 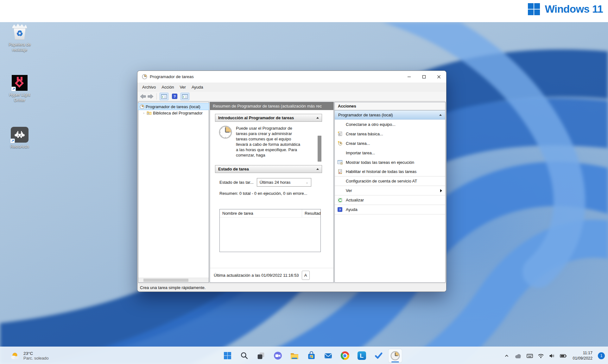 I want to click on tree-item-scheduler-library: › Biblioteca del Programador, so click(x=174, y=113).